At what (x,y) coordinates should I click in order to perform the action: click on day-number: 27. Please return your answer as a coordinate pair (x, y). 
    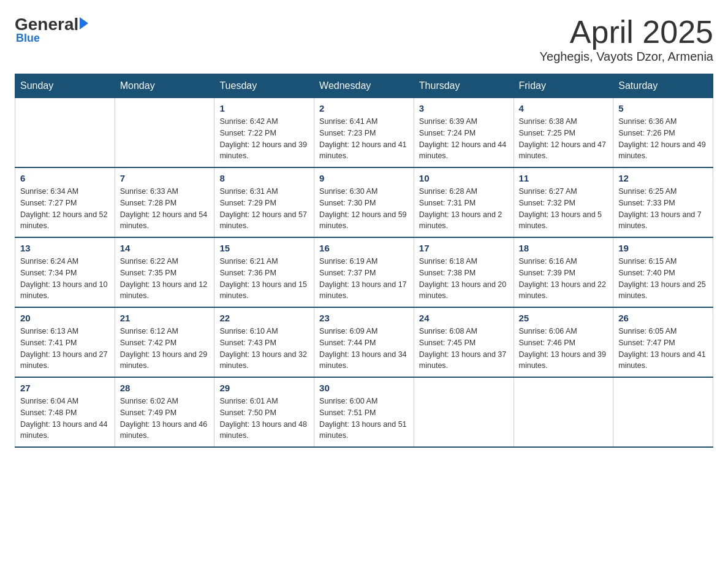
    Looking at the image, I should click on (65, 388).